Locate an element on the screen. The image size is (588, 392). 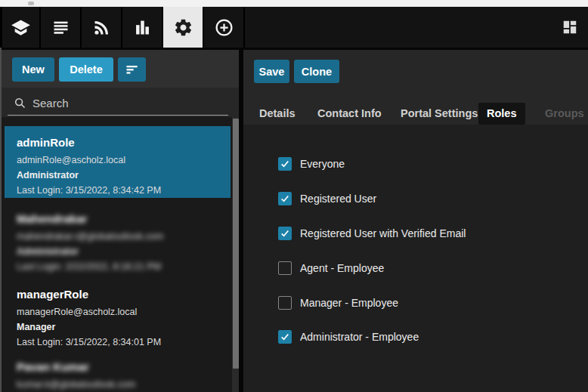
nav-feed-button is located at coordinates (102, 27).